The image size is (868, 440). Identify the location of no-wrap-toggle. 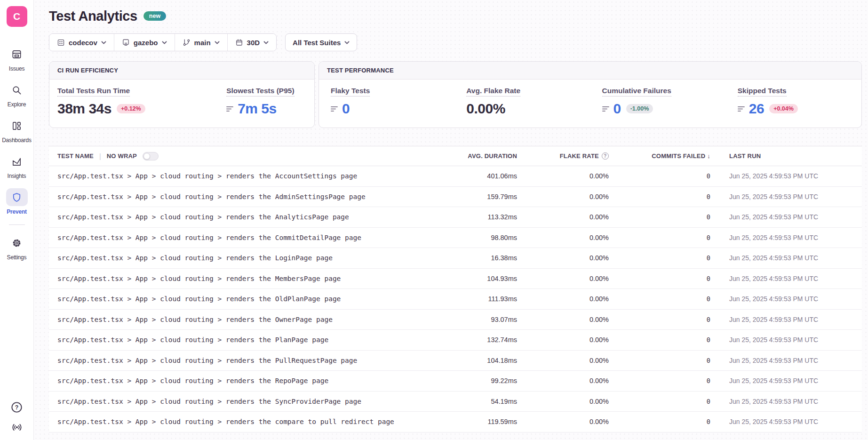
(151, 156).